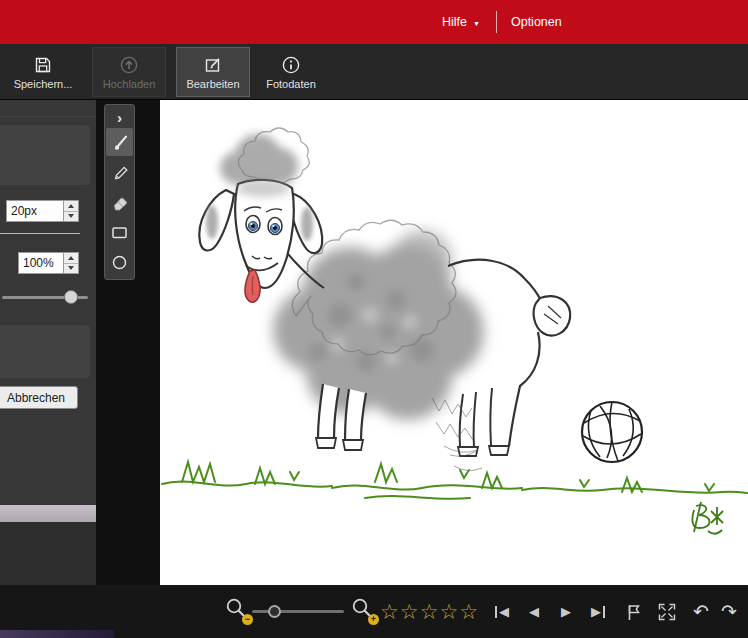 This screenshot has width=748, height=638. What do you see at coordinates (48, 554) in the screenshot?
I see `panel-lower-area` at bounding box center [48, 554].